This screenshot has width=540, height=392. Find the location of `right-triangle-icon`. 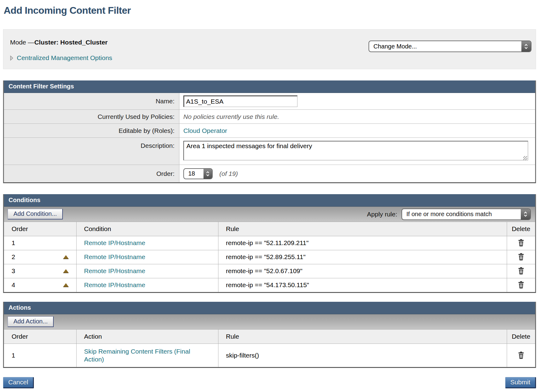

right-triangle-icon is located at coordinates (12, 58).